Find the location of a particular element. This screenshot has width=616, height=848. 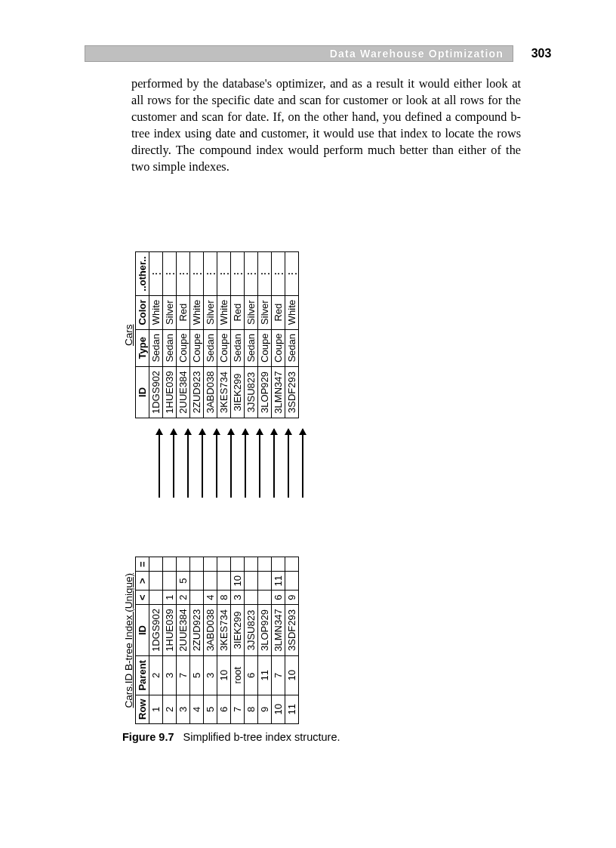

table-row: 3ABD038SedanSilver⋮ is located at coordinates (211, 335).